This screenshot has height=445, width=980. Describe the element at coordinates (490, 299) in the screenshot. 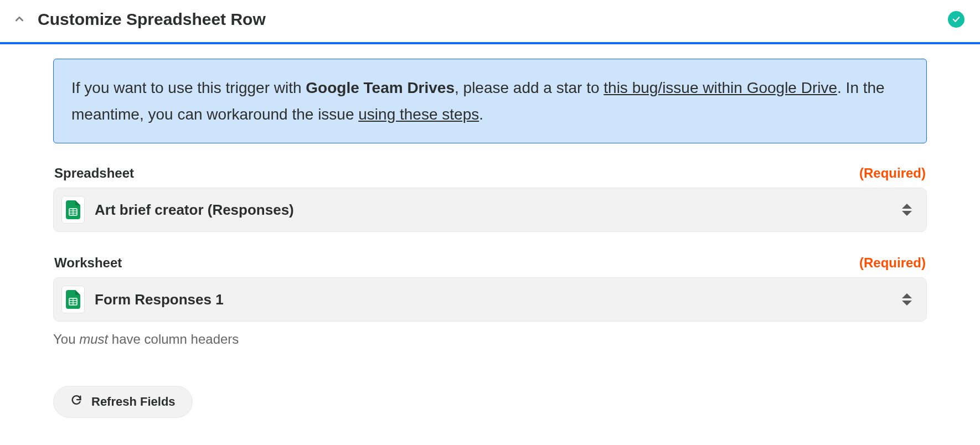

I see `worksheet-select: Form Responses 1` at that location.